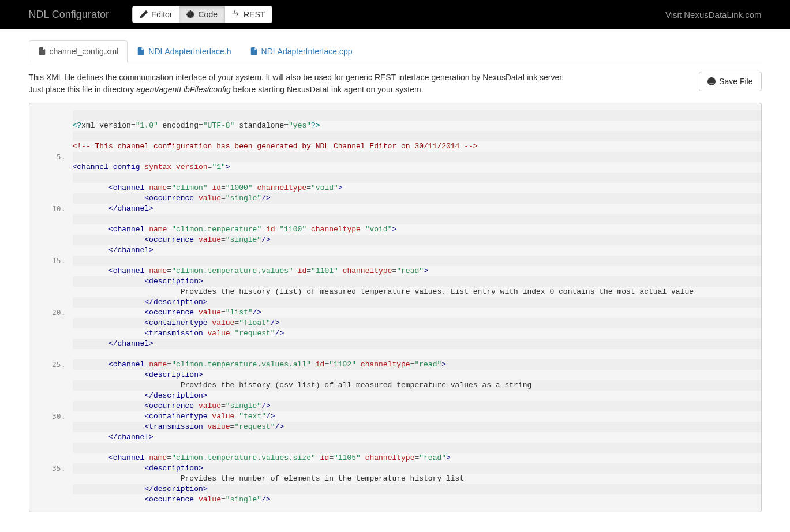  I want to click on code-line: Provides the history (list) of measured …, so click(417, 292).